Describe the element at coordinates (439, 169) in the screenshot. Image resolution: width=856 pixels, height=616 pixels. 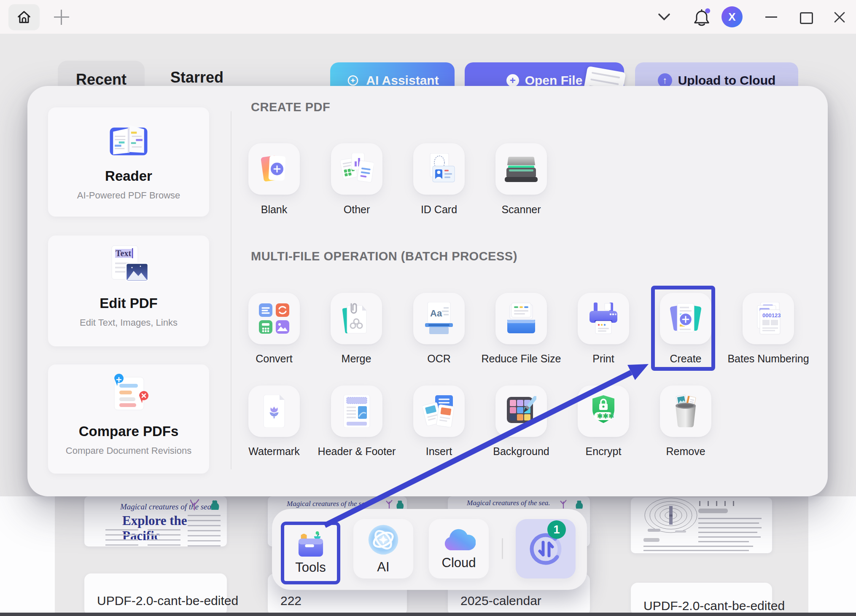
I see `tile-id-card` at that location.